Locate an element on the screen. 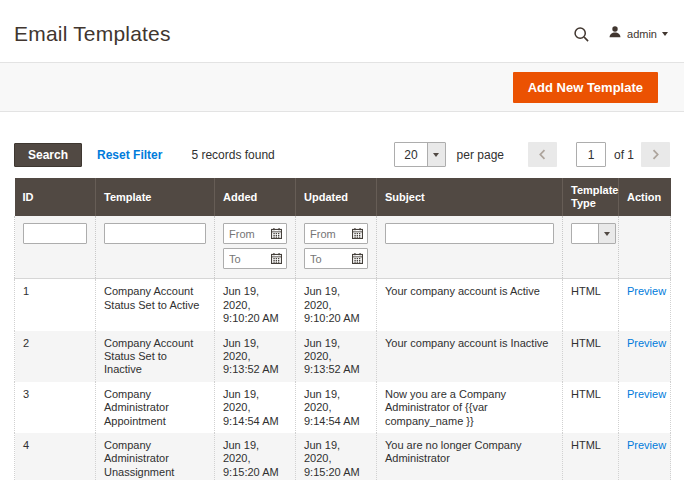 The image size is (684, 480). cell-updated: Jun 19, 2020, 9:15:20 AM is located at coordinates (336, 456).